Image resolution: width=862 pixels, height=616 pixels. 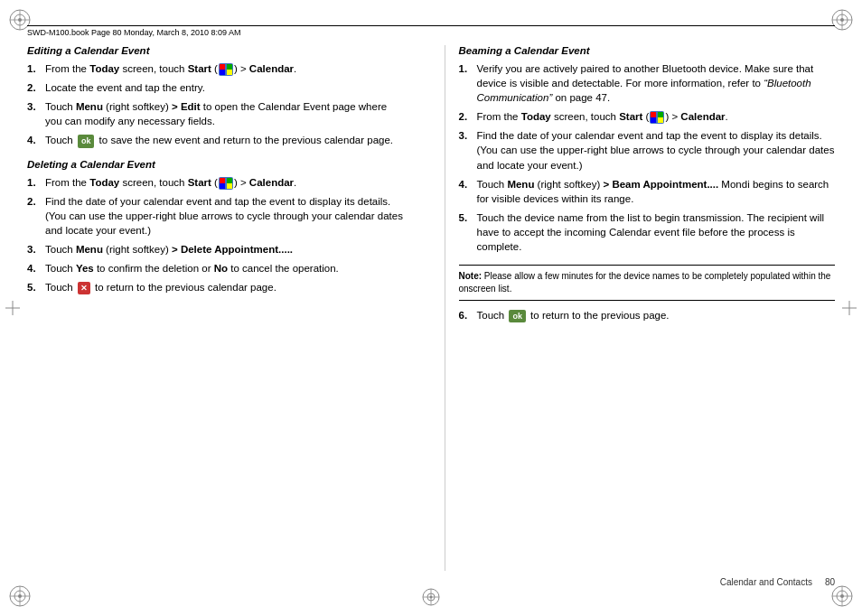 I want to click on list-item: 6. Touch ok to return to the previous pa…, so click(x=647, y=315).